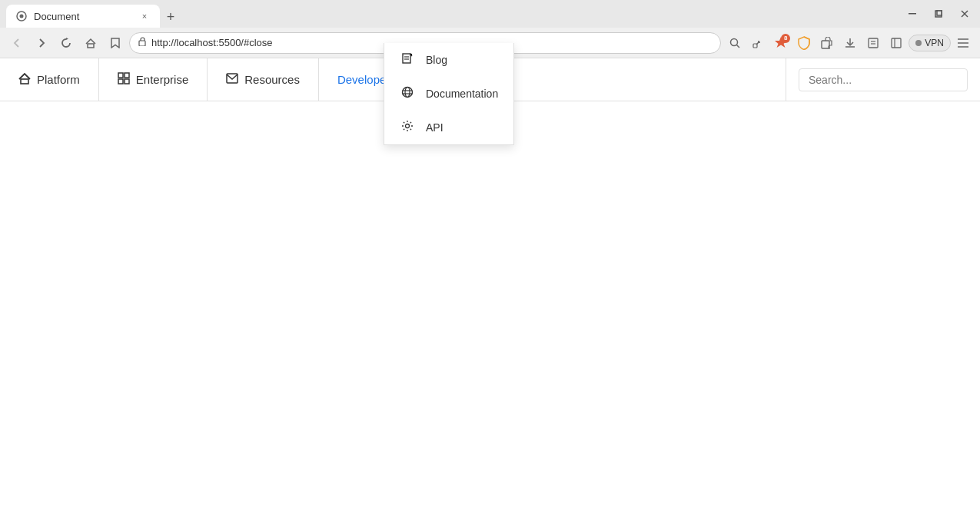 Image resolution: width=980 pixels, height=520 pixels. What do you see at coordinates (786, 38) in the screenshot?
I see `badge: 8` at bounding box center [786, 38].